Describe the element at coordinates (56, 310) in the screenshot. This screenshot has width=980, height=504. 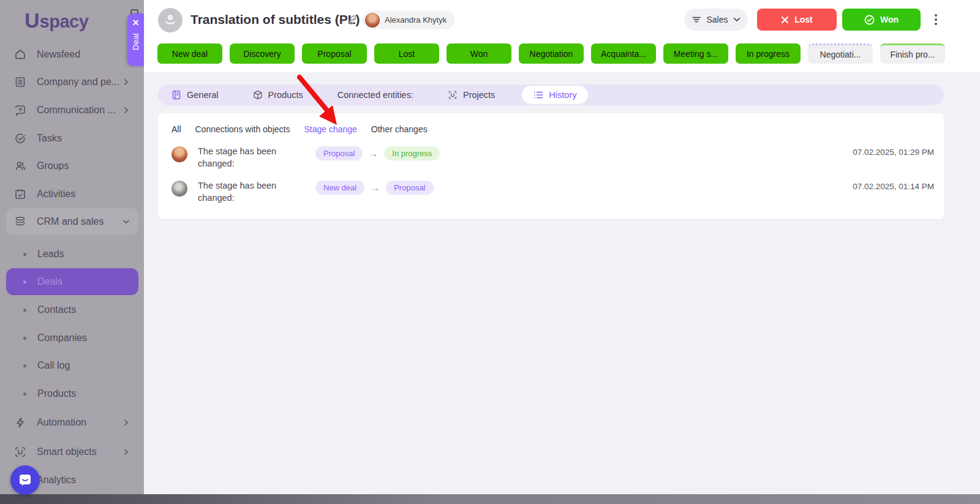
I see `sidebar-item-label: Contacts` at that location.